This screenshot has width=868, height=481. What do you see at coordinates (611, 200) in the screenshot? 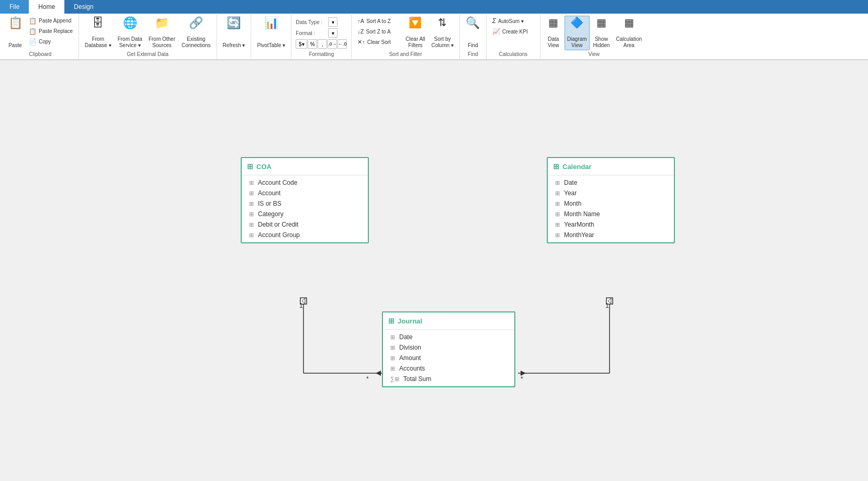
I see `calendar-table: ⊞ Calendar ⊞ Date ⊞ Year ⊞ Month ⊞ Month…` at bounding box center [611, 200].